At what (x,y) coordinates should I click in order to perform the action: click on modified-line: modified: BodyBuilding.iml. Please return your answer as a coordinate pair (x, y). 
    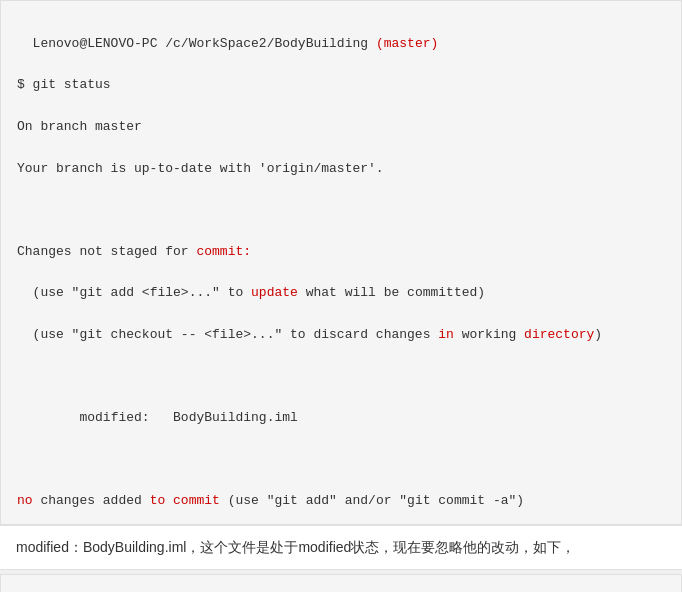
    Looking at the image, I should click on (158, 418).